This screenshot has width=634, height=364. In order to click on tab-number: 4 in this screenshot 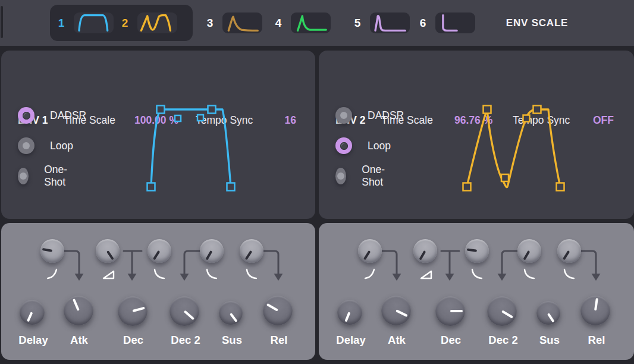, I will do `click(278, 23)`.